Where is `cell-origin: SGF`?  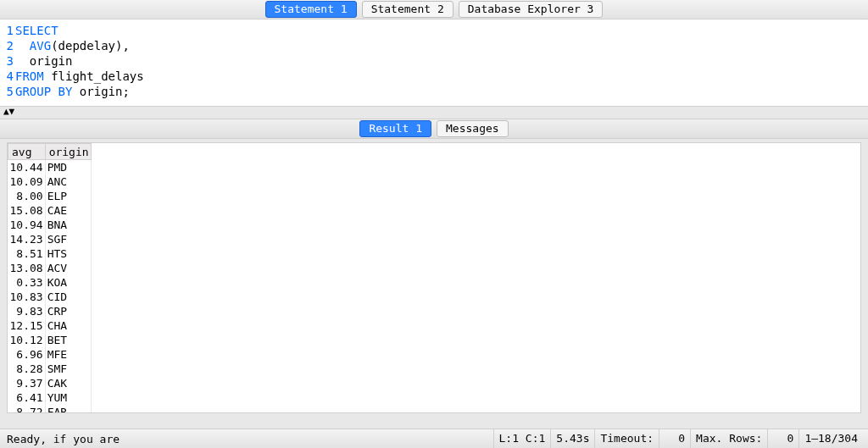
cell-origin: SGF is located at coordinates (68, 239).